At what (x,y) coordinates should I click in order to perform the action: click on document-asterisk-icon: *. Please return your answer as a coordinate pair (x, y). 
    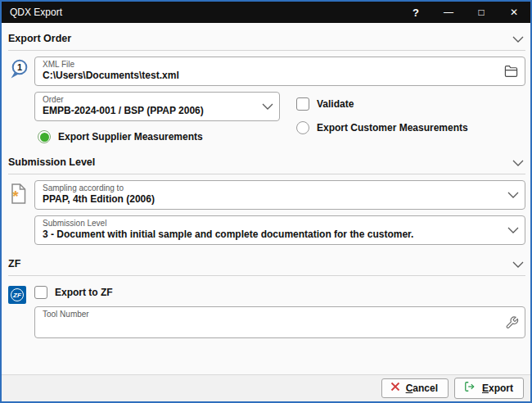
    Looking at the image, I should click on (21, 194).